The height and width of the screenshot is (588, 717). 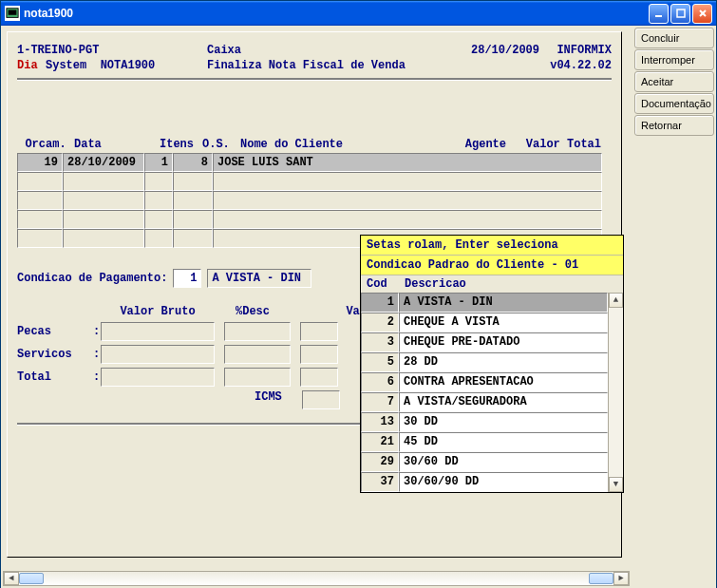 I want to click on popup-option: 1A VISTA - DIN, so click(x=484, y=302).